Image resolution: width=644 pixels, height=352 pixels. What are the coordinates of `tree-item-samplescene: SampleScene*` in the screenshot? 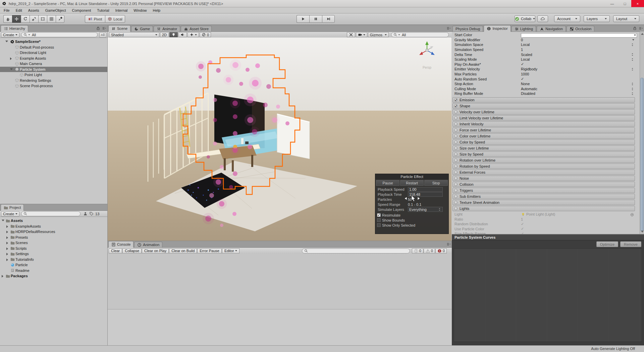 It's located at (54, 42).